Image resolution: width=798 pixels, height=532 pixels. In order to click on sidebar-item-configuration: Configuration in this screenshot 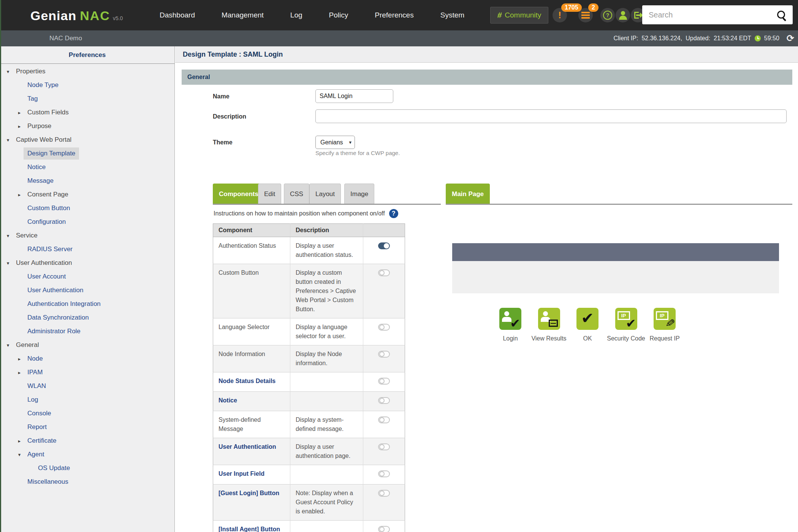, I will do `click(87, 222)`.